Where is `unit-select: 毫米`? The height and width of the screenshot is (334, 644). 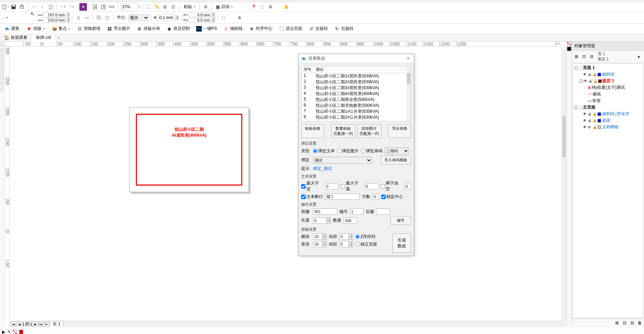
unit-select: 毫米 is located at coordinates (139, 18).